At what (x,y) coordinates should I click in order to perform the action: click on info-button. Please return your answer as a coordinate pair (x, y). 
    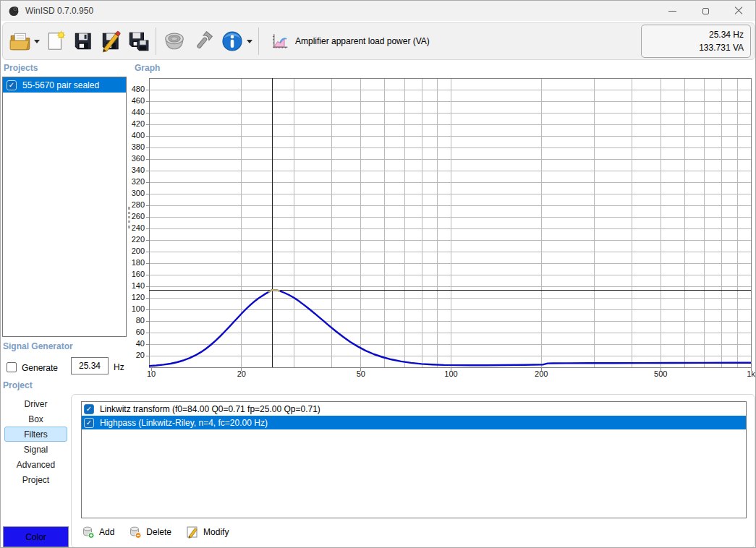
    Looking at the image, I should click on (236, 41).